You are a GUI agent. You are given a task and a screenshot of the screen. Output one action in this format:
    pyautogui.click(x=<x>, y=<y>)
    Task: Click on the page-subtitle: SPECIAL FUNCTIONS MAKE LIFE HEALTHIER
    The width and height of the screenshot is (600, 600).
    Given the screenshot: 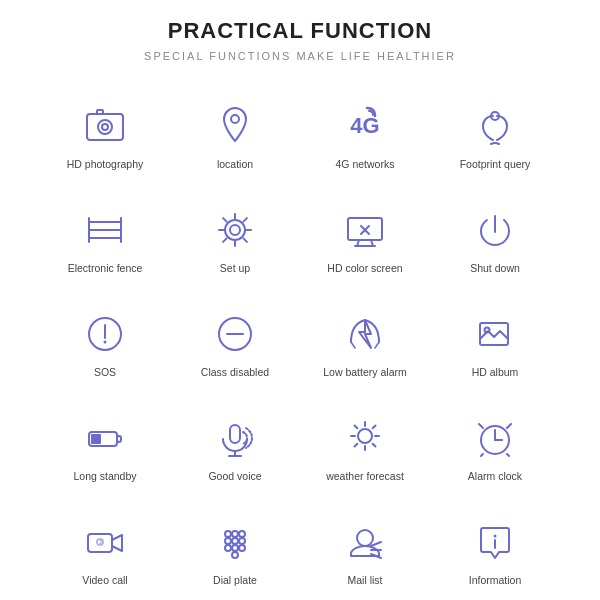 What is the action you would take?
    pyautogui.click(x=300, y=56)
    